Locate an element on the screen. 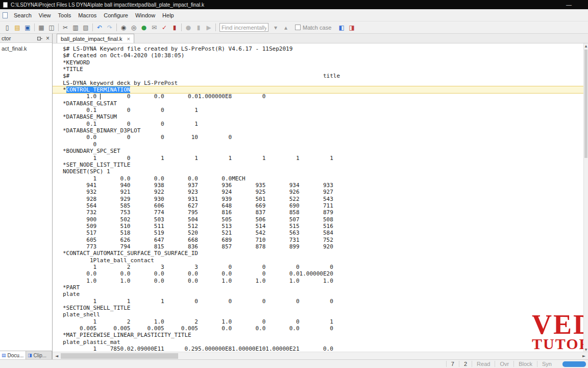 Image resolution: width=588 pixels, height=368 pixels. code-line: 1 7850.02.09000E11 0.295.000000E81.00000… is located at coordinates (318, 349).